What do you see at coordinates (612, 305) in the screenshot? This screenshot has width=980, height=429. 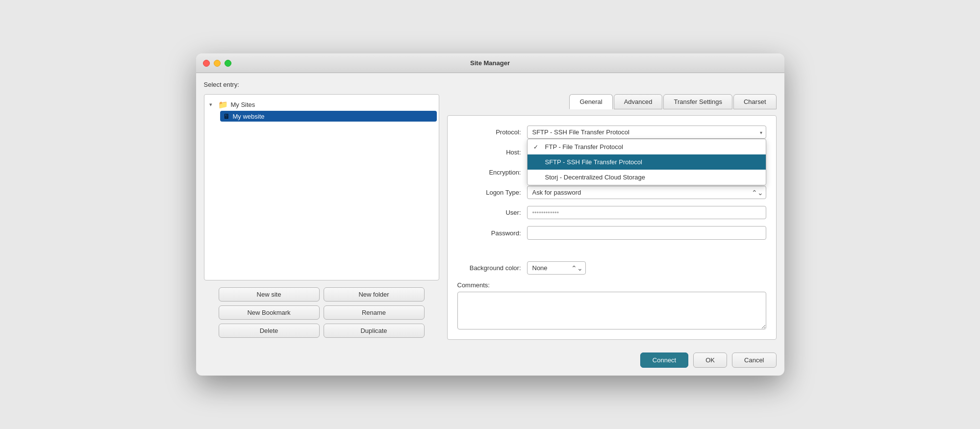 I see `comments-block: Comments:` at bounding box center [612, 305].